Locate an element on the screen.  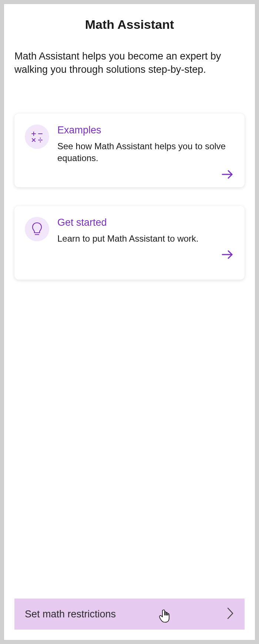
examples-card: Examples See how Math Assistant helps yo… is located at coordinates (130, 150).